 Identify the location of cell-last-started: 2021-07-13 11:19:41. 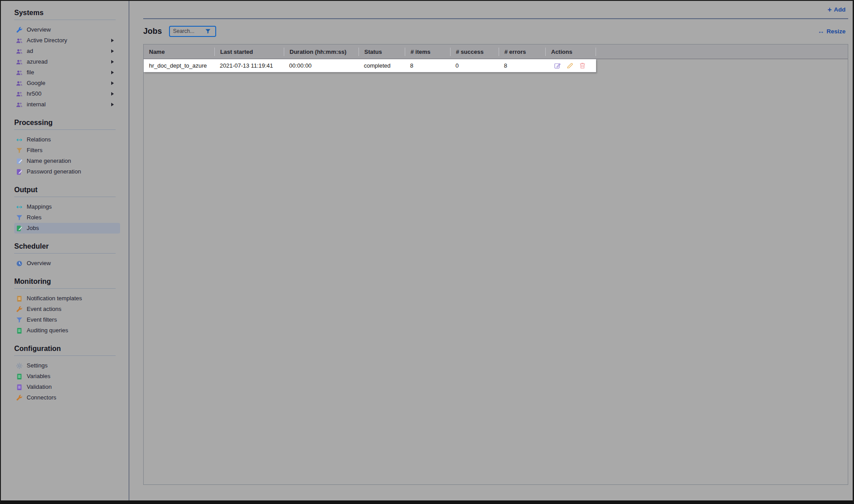
(249, 66).